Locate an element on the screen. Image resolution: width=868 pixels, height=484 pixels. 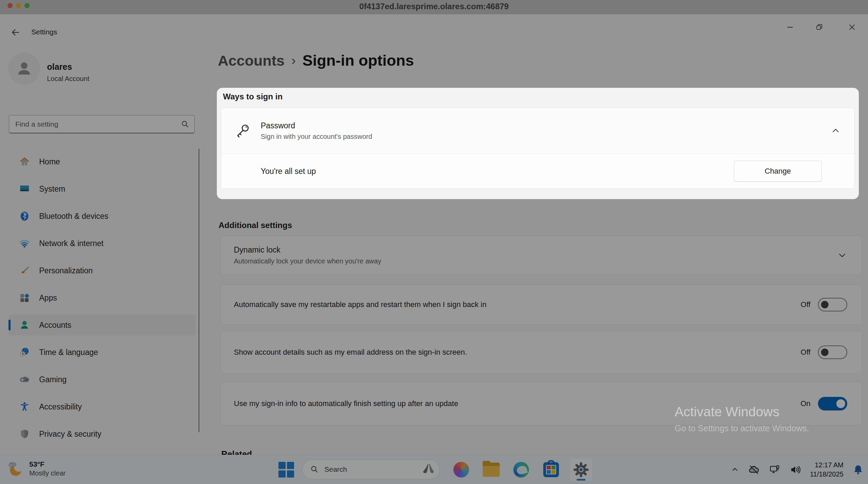
weather-condition: Mostly clear is located at coordinates (48, 473).